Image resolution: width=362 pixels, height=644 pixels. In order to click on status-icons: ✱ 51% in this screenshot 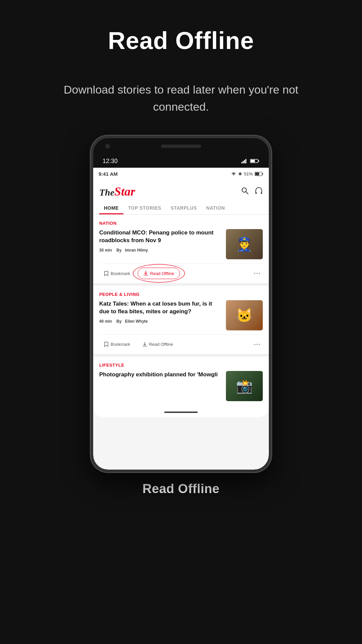, I will do `click(247, 174)`.